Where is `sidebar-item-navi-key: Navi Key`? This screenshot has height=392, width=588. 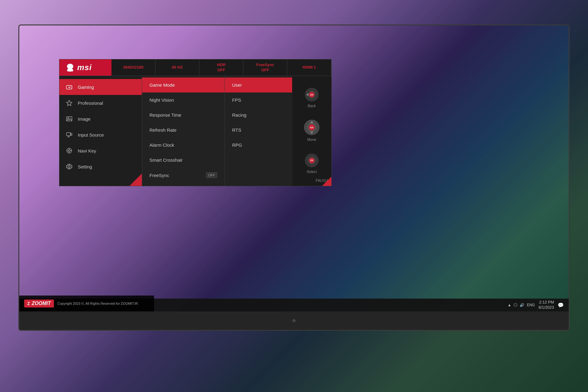 sidebar-item-navi-key: Navi Key is located at coordinates (100, 151).